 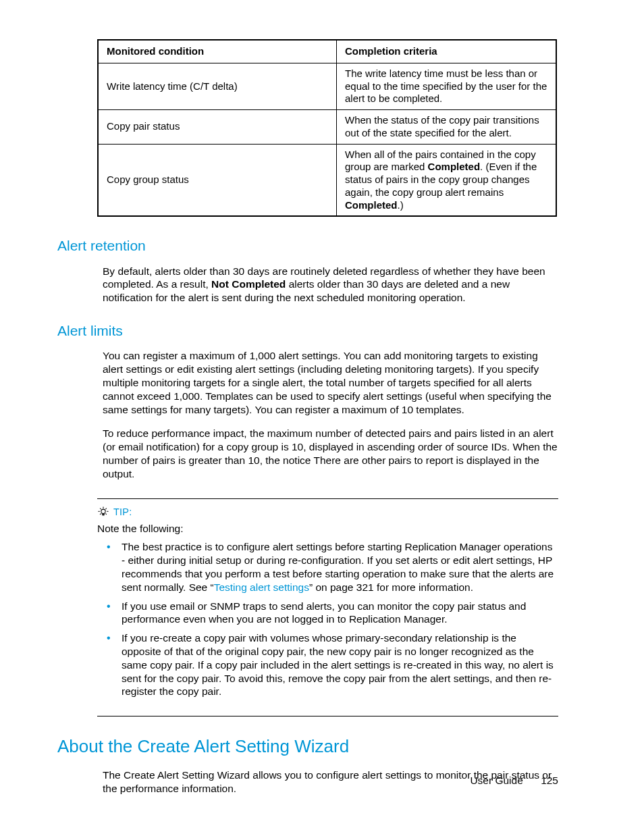 I want to click on cell-criteria: When all of the pairs contained in the c…, so click(x=447, y=180).